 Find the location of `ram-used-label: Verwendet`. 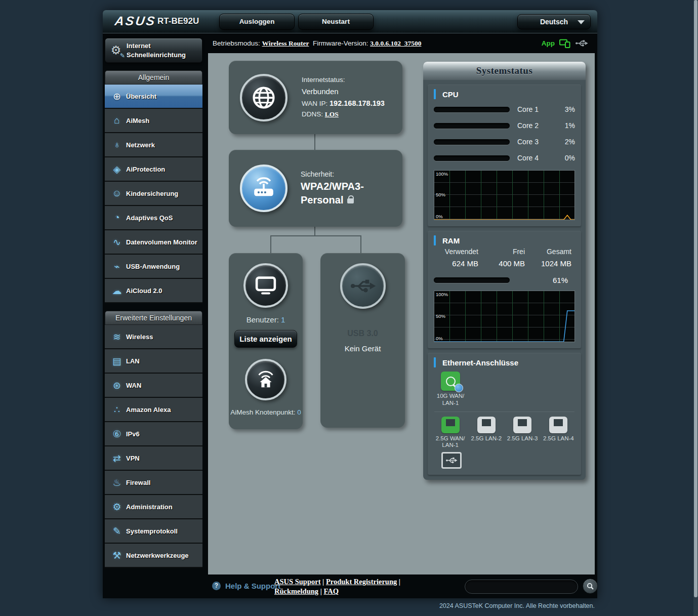

ram-used-label: Verwendet is located at coordinates (456, 252).